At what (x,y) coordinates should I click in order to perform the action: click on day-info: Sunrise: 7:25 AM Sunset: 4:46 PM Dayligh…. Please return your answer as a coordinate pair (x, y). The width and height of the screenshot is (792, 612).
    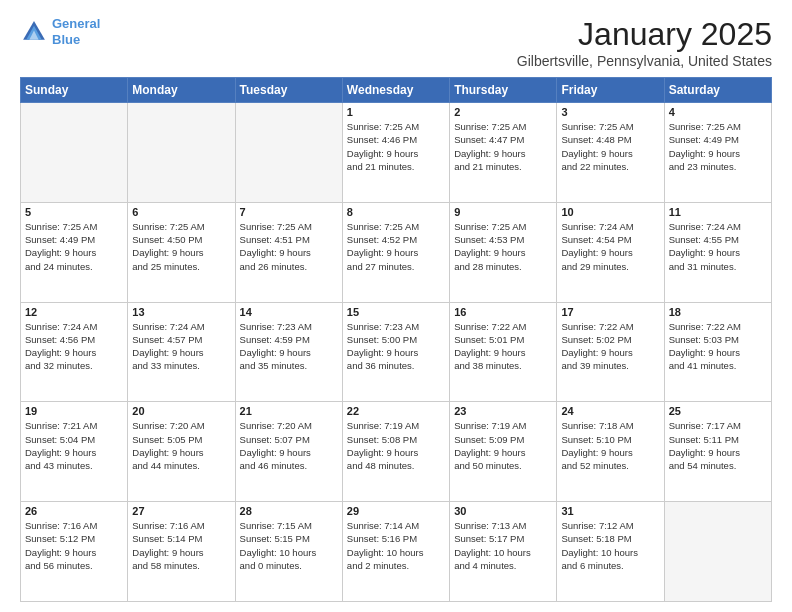
    Looking at the image, I should click on (396, 146).